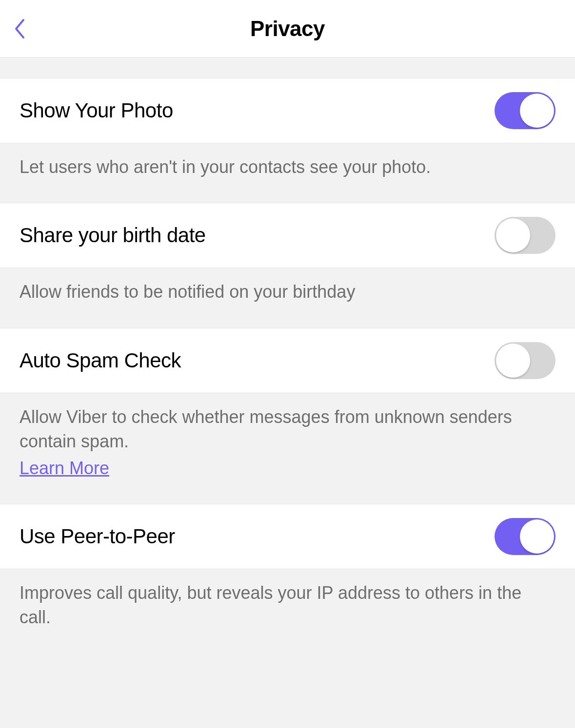 Image resolution: width=575 pixels, height=728 pixels. Describe the element at coordinates (288, 468) in the screenshot. I see `learn-more-link: Learn More` at that location.